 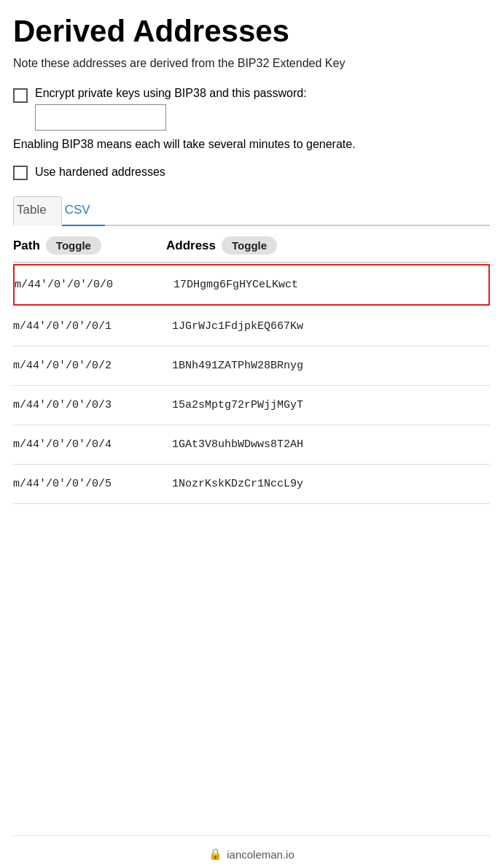 What do you see at coordinates (328, 484) in the screenshot?
I see `cell-address: 1NozrKskKDzCr1NccL9y` at bounding box center [328, 484].